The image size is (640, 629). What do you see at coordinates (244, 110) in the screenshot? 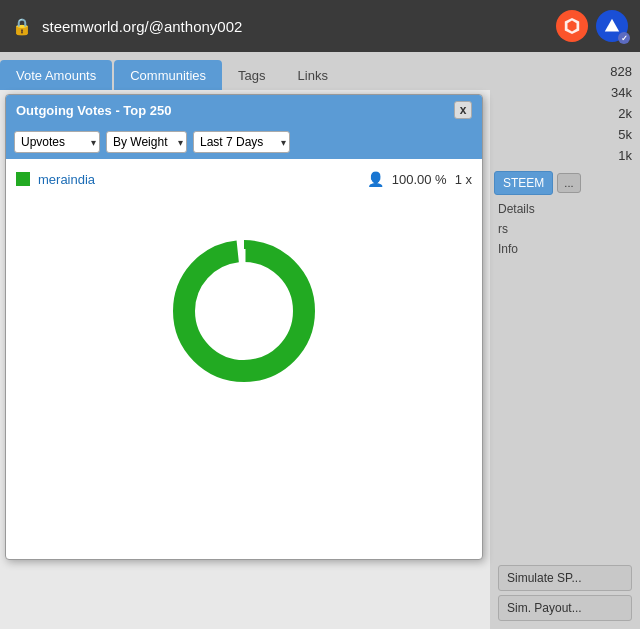
I see `popup-header: Outgoing Votes - Top 250 x` at bounding box center [244, 110].